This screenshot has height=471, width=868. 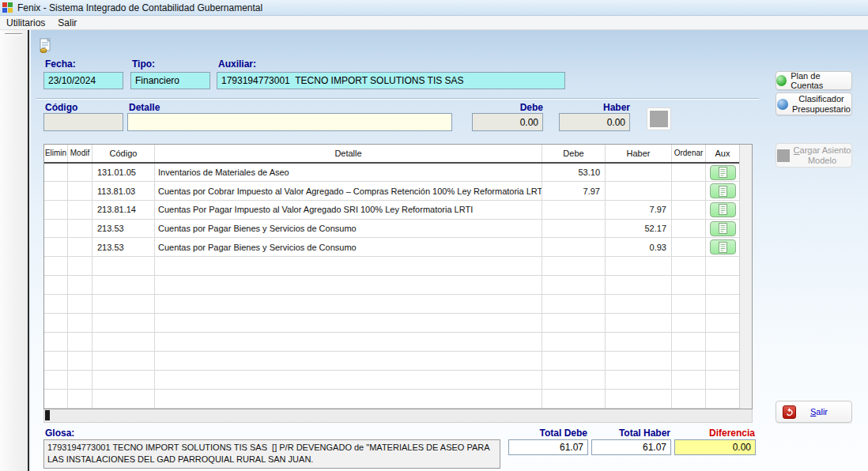 What do you see at coordinates (62, 107) in the screenshot?
I see `codigo-label: Código` at bounding box center [62, 107].